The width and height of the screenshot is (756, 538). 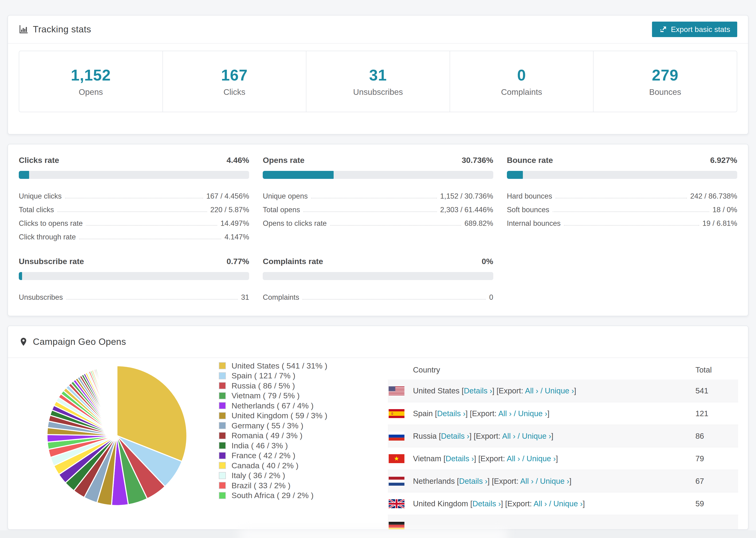 I want to click on geo-table-row-vn: Vietnam [Details ›] [Export: All › / Uni…, so click(x=563, y=458).